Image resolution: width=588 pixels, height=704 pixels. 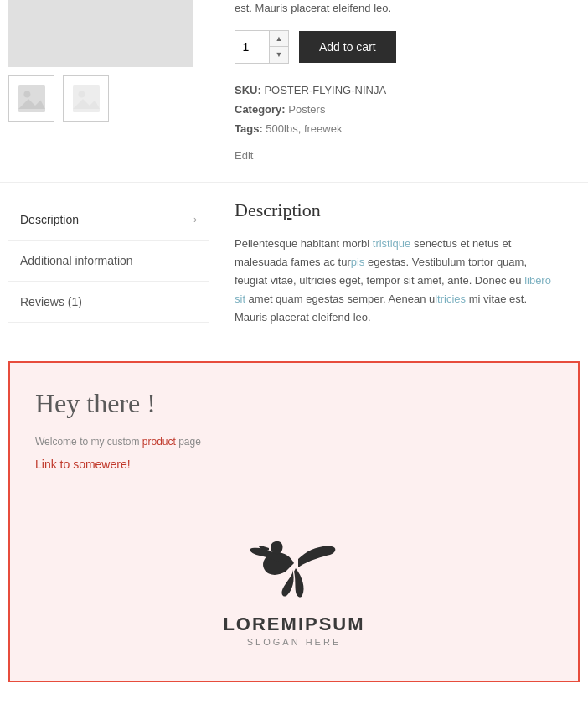 What do you see at coordinates (281, 129) in the screenshot?
I see `tag-500lbs-link: 500lbs` at bounding box center [281, 129].